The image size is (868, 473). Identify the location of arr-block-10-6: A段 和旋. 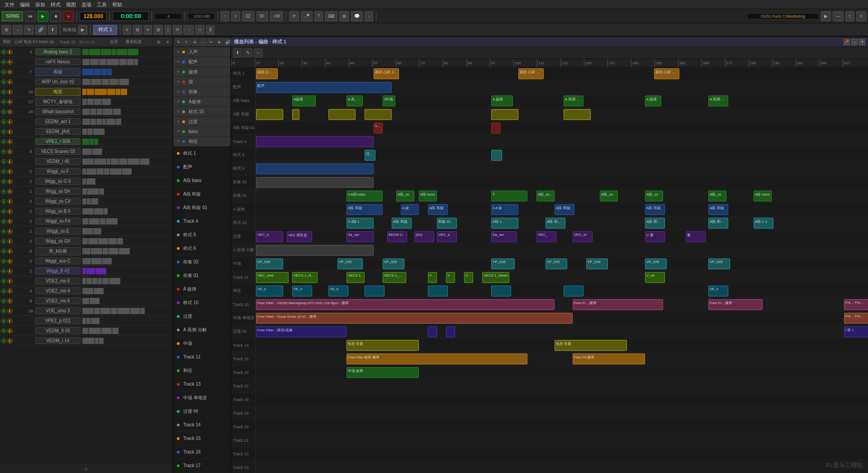
(718, 210).